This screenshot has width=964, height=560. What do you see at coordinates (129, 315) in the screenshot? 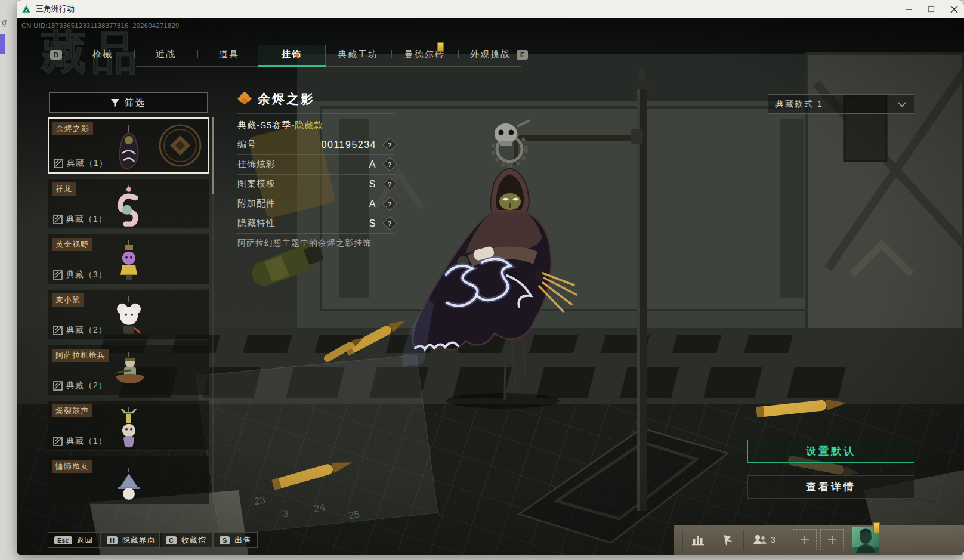
I see `list-item-mai-mouse: 麦小鼠 典藏（2）` at bounding box center [129, 315].